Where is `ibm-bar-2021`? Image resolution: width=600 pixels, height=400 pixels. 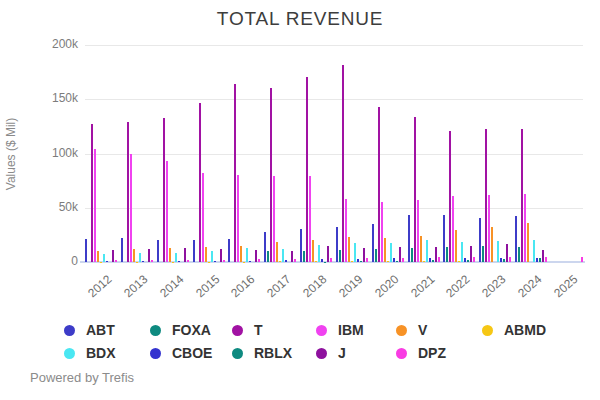 ibm-bar-2021 is located at coordinates (418, 231).